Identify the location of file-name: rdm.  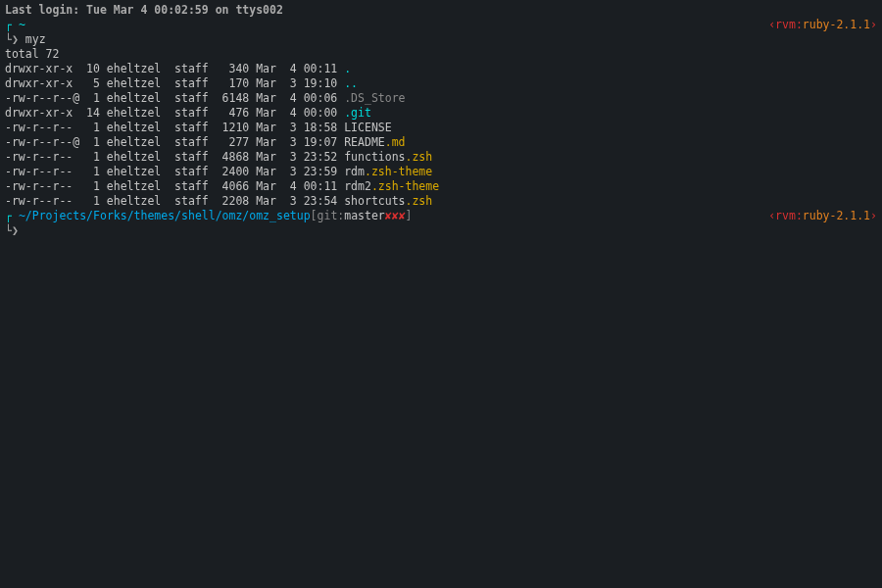
(355, 172).